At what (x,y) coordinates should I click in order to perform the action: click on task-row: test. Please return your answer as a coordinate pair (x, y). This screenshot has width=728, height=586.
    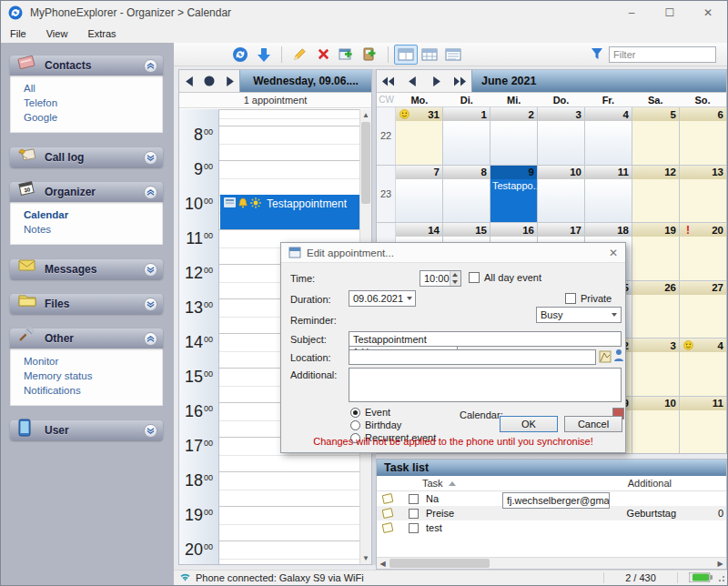
    Looking at the image, I should click on (551, 528).